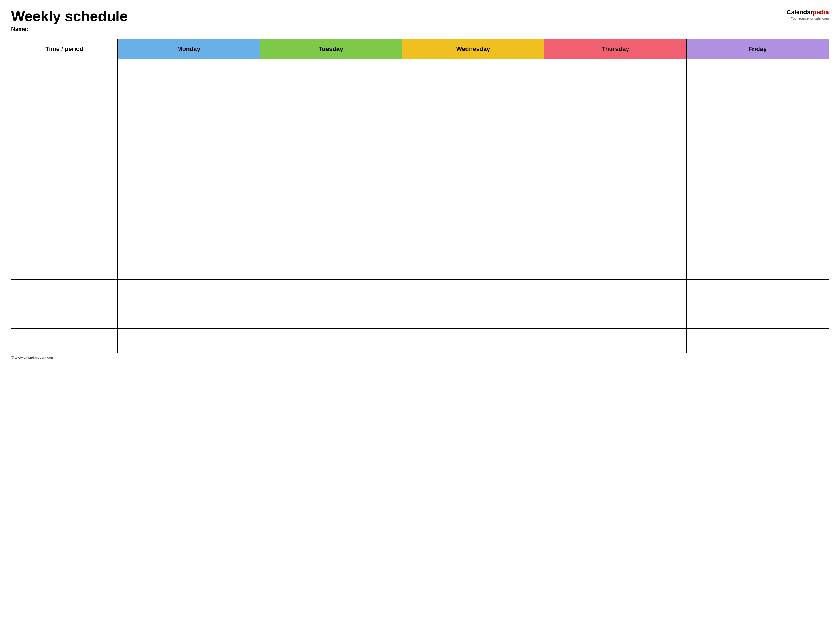 The height and width of the screenshot is (634, 840). I want to click on footer: © www.calendarpedia.com, so click(420, 358).